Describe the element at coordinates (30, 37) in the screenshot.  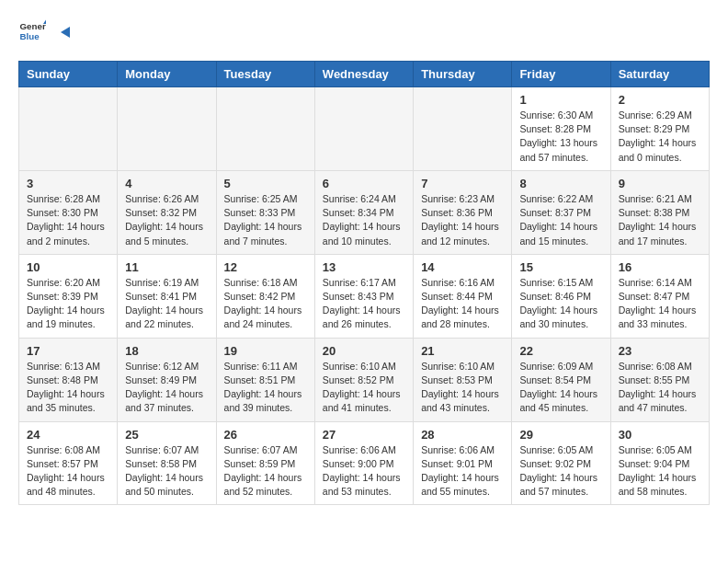
I see `svg-text: Blue` at that location.